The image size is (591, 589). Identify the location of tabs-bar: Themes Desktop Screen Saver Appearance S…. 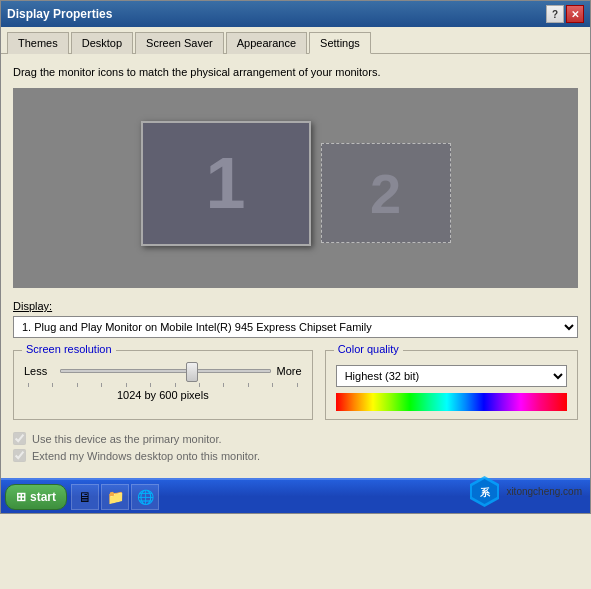
(296, 40).